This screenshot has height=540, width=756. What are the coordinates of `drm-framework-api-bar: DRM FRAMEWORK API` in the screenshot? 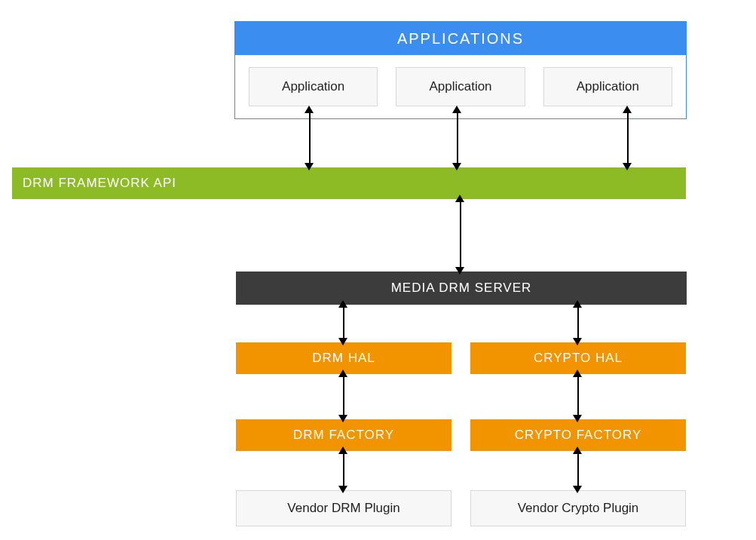 It's located at (349, 183).